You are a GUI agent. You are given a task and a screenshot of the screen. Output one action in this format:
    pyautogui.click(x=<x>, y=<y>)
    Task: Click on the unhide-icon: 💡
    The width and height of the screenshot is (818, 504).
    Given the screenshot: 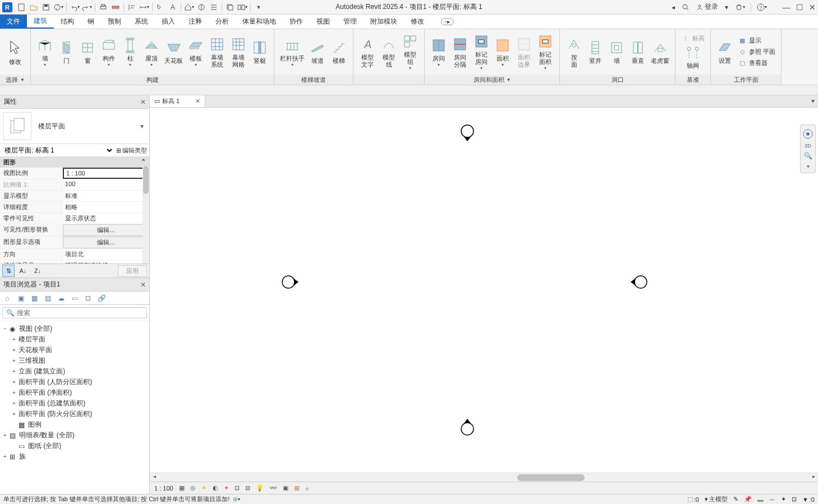 What is the action you would take?
    pyautogui.click(x=260, y=488)
    